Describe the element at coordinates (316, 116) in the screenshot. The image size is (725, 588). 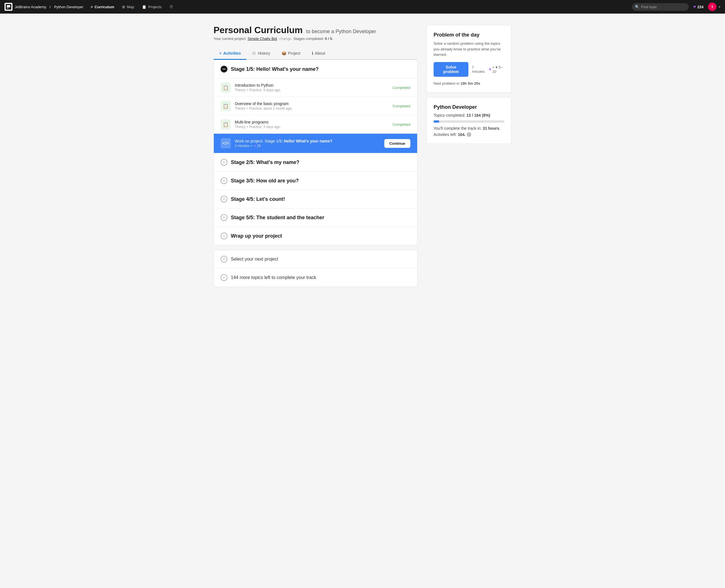
I see `lesson-list: 📋 Introduction to Python Theory + Practi…` at that location.